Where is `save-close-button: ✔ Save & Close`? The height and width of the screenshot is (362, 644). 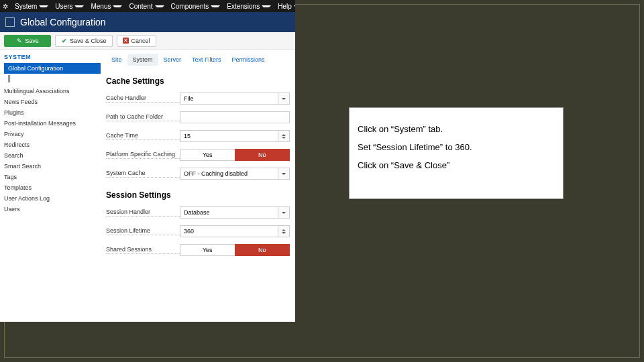
save-close-button: ✔ Save & Close is located at coordinates (84, 41).